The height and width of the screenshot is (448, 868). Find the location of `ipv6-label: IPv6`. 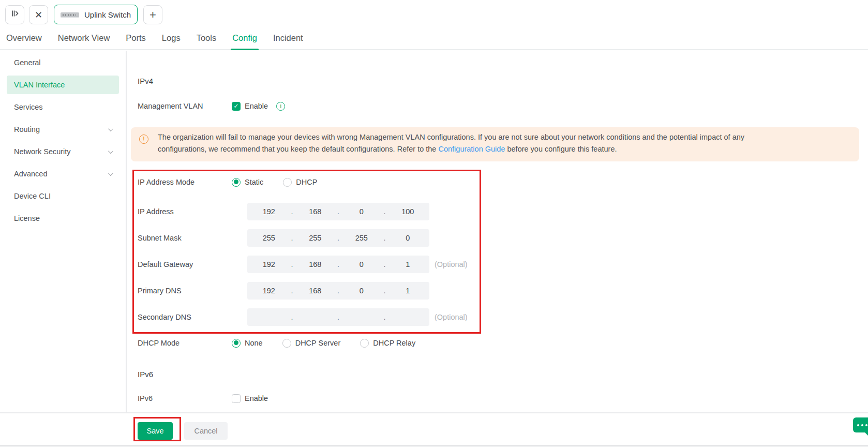

ipv6-label: IPv6 is located at coordinates (185, 398).